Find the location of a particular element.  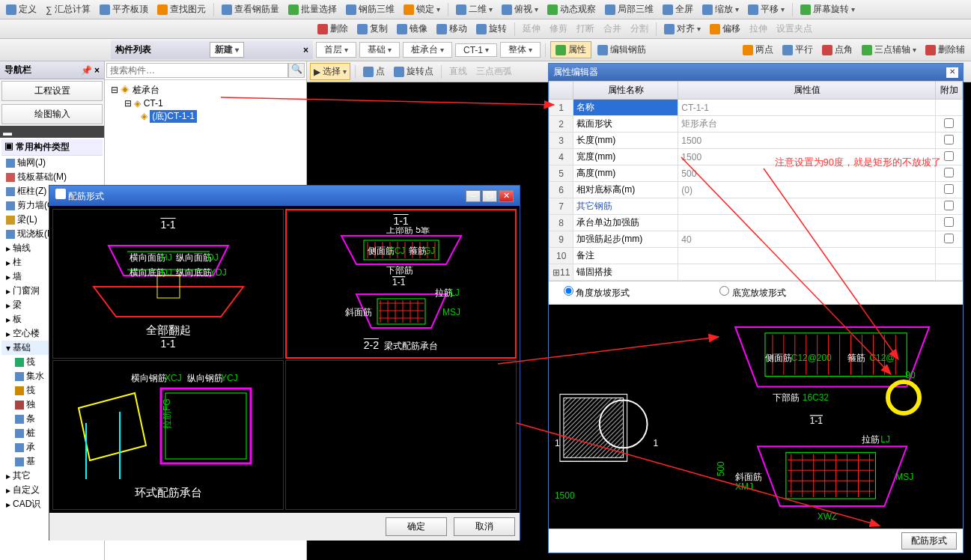

radio-angle: 角度放坡形式 is located at coordinates (597, 293).